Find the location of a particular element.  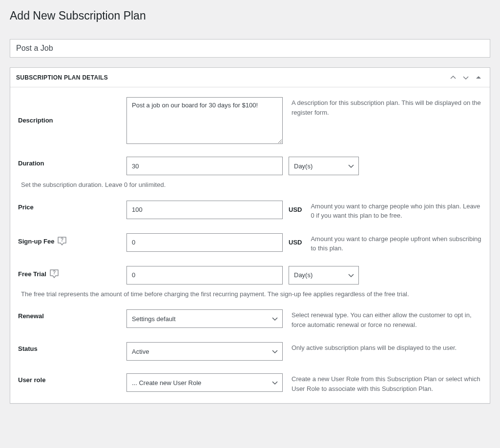

duration-input is located at coordinates (205, 166).